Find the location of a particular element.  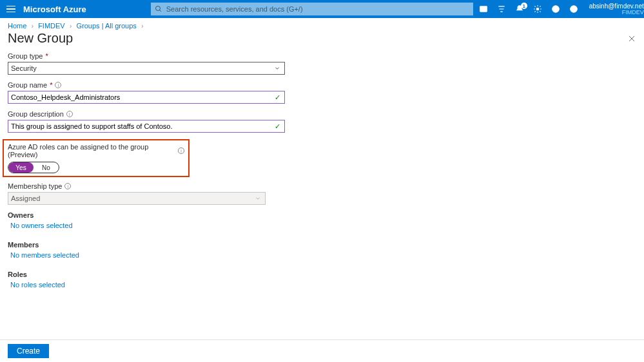

breadcrumb: Home › FIMDEV › Groups | All groups › is located at coordinates (322, 24).